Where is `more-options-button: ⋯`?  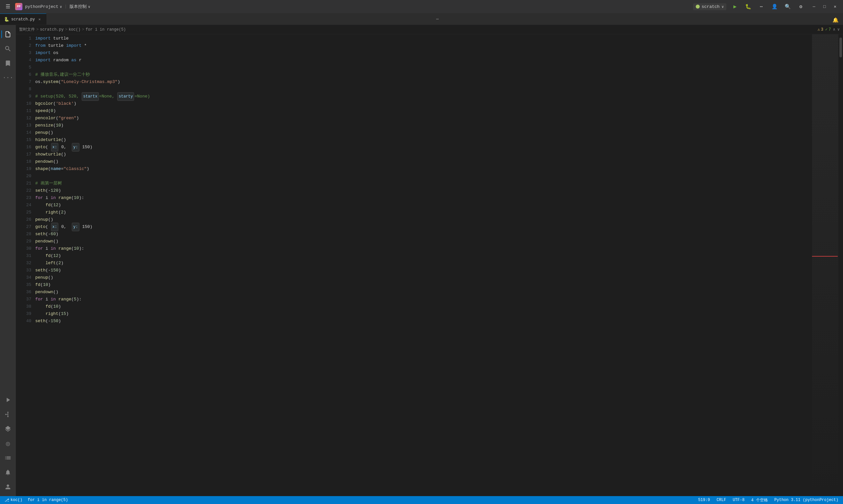
more-options-button: ⋯ is located at coordinates (761, 7).